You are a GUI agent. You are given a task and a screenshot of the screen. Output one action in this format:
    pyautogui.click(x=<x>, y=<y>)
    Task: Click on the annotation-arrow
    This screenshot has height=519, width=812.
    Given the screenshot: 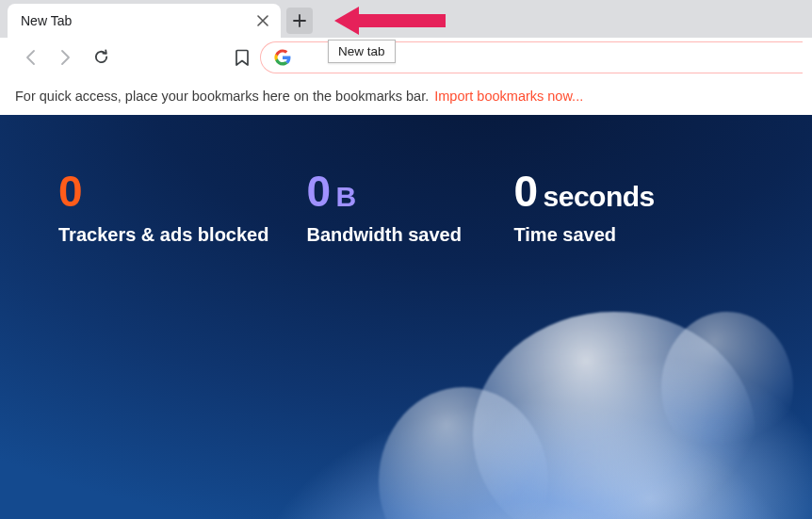 What is the action you would take?
    pyautogui.click(x=391, y=21)
    